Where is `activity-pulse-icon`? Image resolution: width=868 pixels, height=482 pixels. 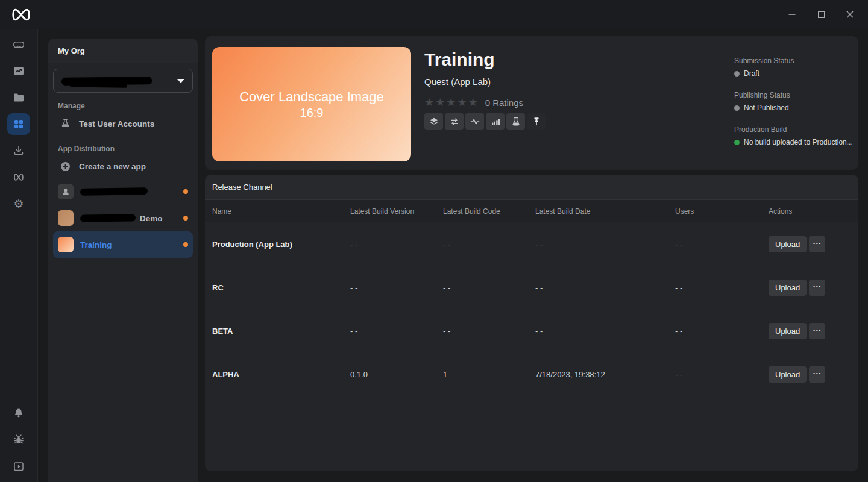 activity-pulse-icon is located at coordinates (475, 122).